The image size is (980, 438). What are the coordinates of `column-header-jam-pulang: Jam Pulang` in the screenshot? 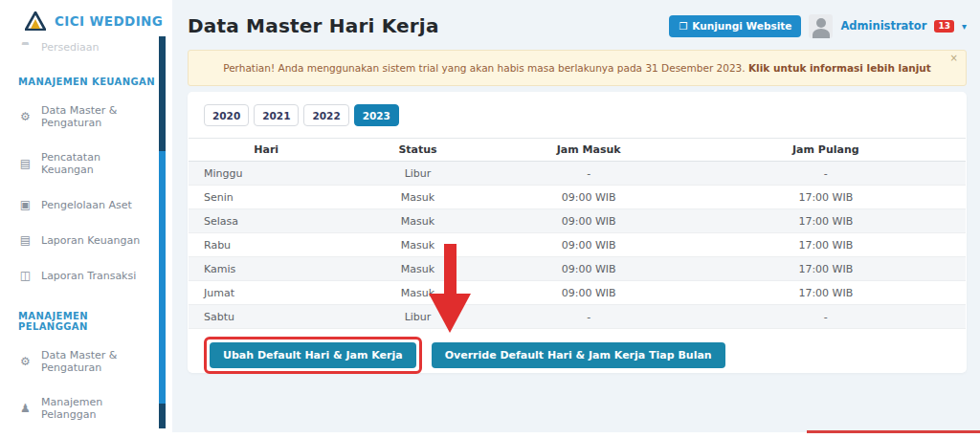 It's located at (826, 150).